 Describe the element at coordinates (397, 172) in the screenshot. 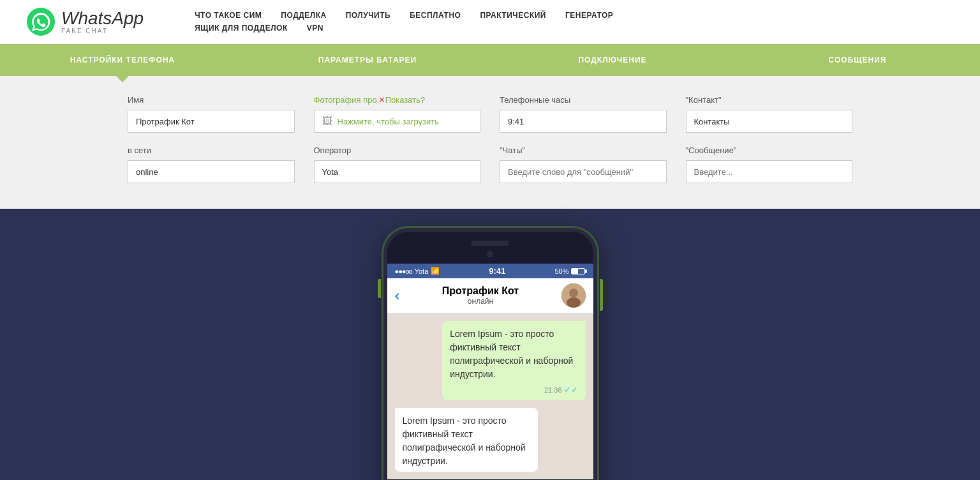

I see `operator-input` at that location.